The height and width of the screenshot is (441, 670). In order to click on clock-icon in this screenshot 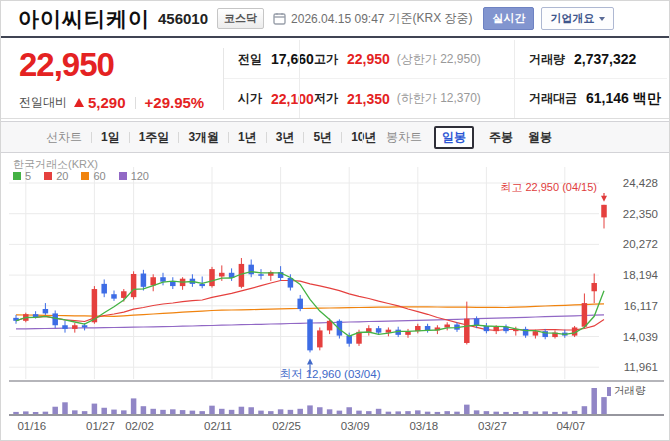, I will do `click(280, 18)`.